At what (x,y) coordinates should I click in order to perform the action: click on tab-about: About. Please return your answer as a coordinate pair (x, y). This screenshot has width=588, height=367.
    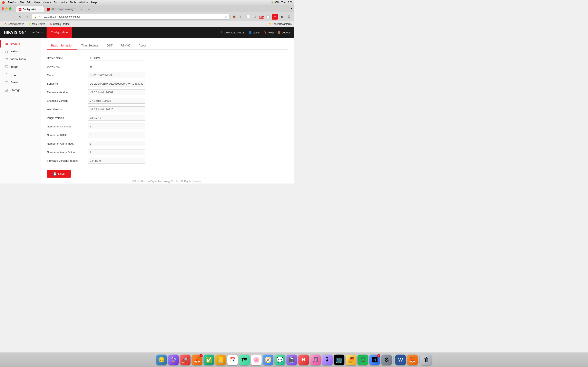
    Looking at the image, I should click on (142, 46).